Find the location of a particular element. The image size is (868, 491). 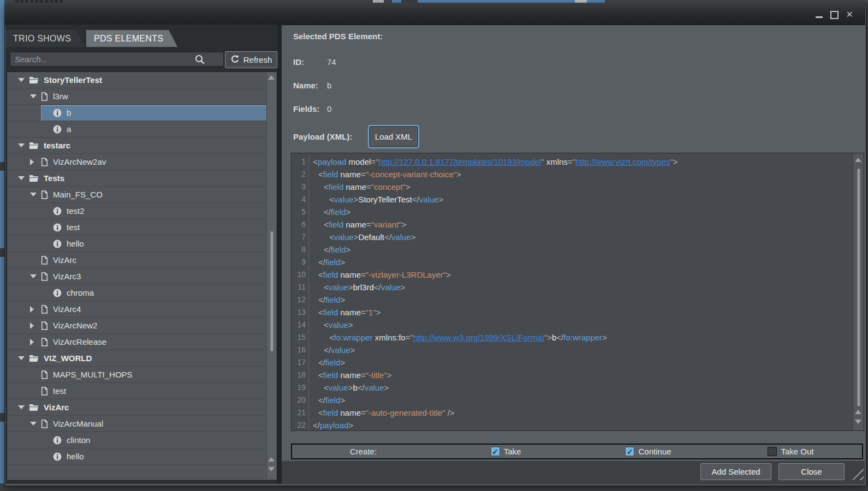

xml-code: <value> is located at coordinates (333, 325).